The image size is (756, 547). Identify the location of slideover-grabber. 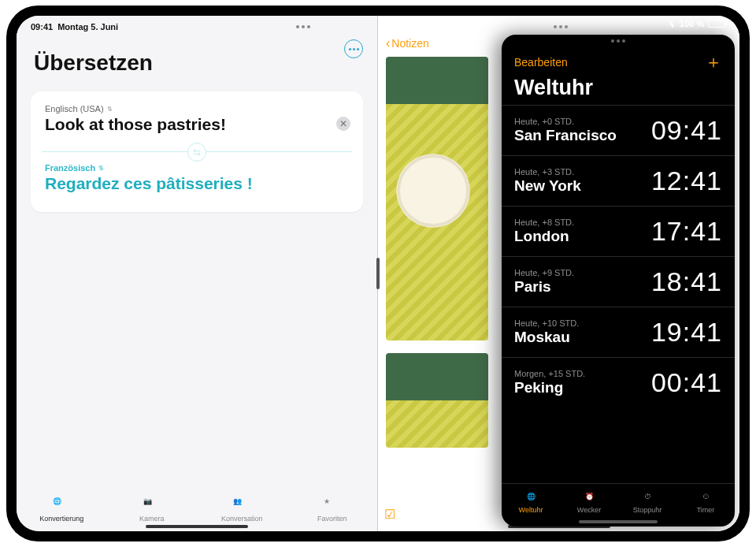
(618, 41).